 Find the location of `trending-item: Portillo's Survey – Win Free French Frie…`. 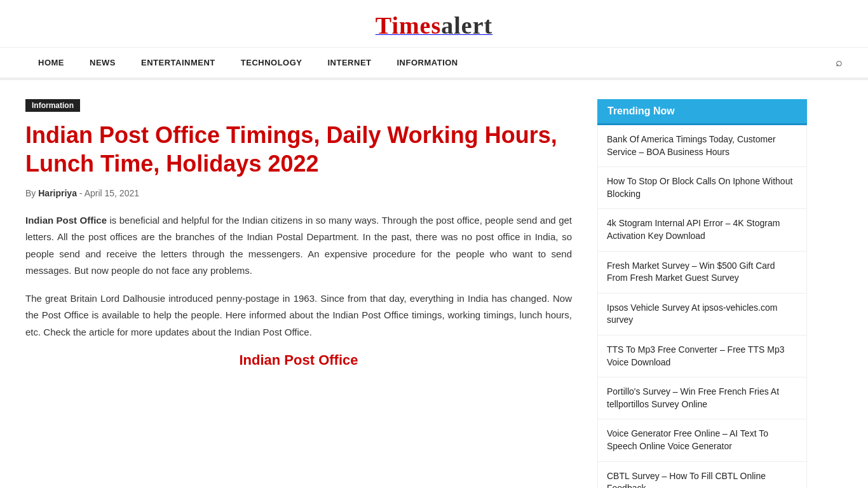

trending-item: Portillo's Survey – Win Free French Frie… is located at coordinates (702, 398).